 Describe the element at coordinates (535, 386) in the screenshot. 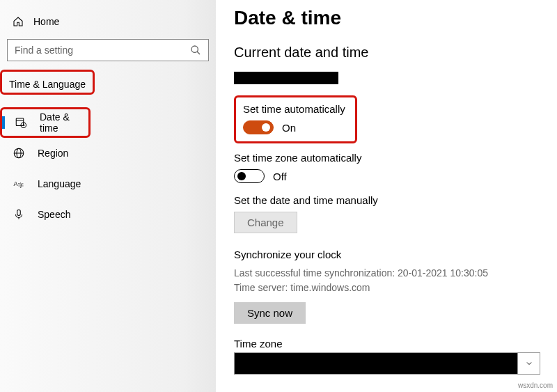

I see `watermark: wsxdn.com` at that location.